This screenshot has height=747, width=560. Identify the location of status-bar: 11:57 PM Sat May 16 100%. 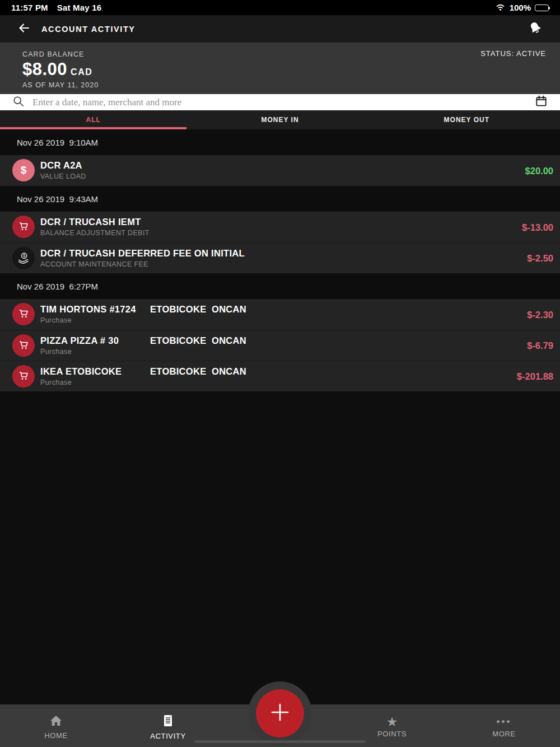
(280, 8).